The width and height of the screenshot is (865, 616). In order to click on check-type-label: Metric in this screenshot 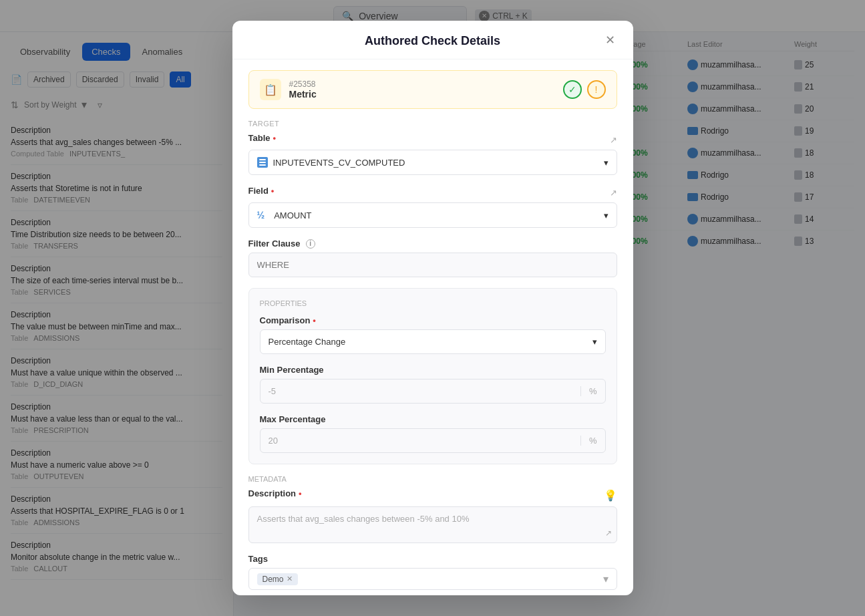, I will do `click(422, 94)`.